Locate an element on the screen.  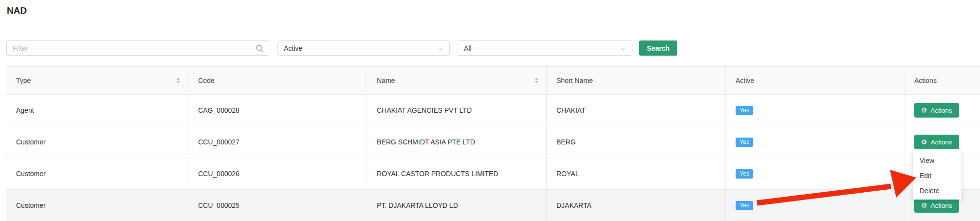
menu-item-delete: Delete is located at coordinates (937, 190).